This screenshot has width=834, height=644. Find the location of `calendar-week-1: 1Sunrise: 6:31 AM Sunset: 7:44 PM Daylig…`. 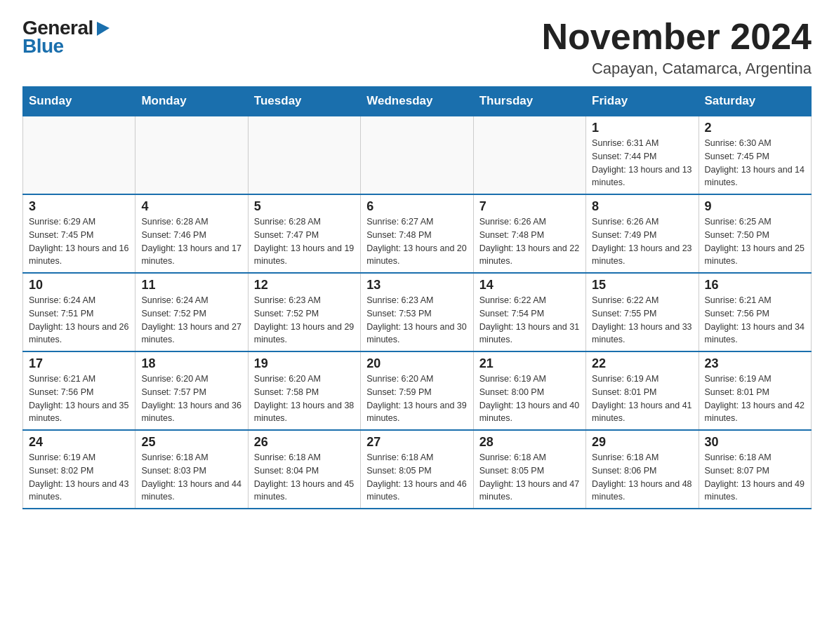

calendar-week-1: 1Sunrise: 6:31 AM Sunset: 7:44 PM Daylig… is located at coordinates (417, 155).